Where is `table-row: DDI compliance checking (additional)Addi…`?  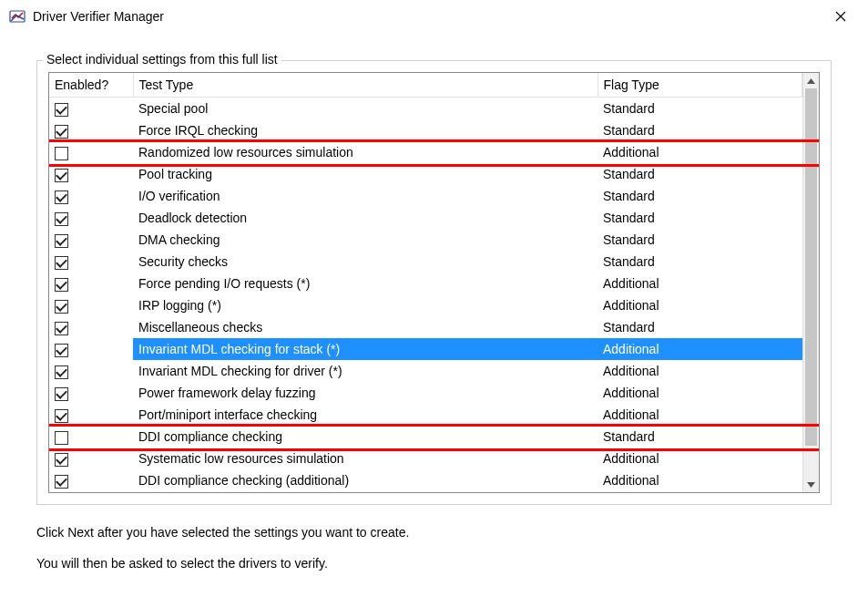 table-row: DDI compliance checking (additional)Addi… is located at coordinates (426, 480).